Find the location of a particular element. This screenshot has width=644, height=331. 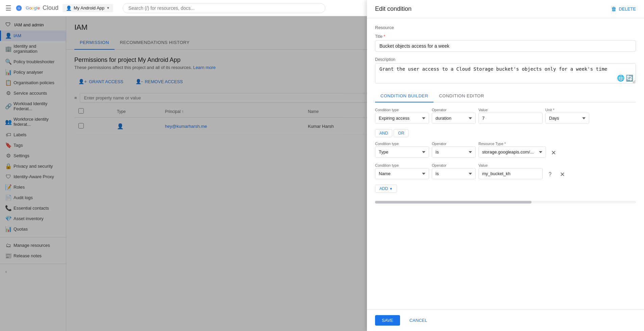

project-icon: 👤 is located at coordinates (69, 8).